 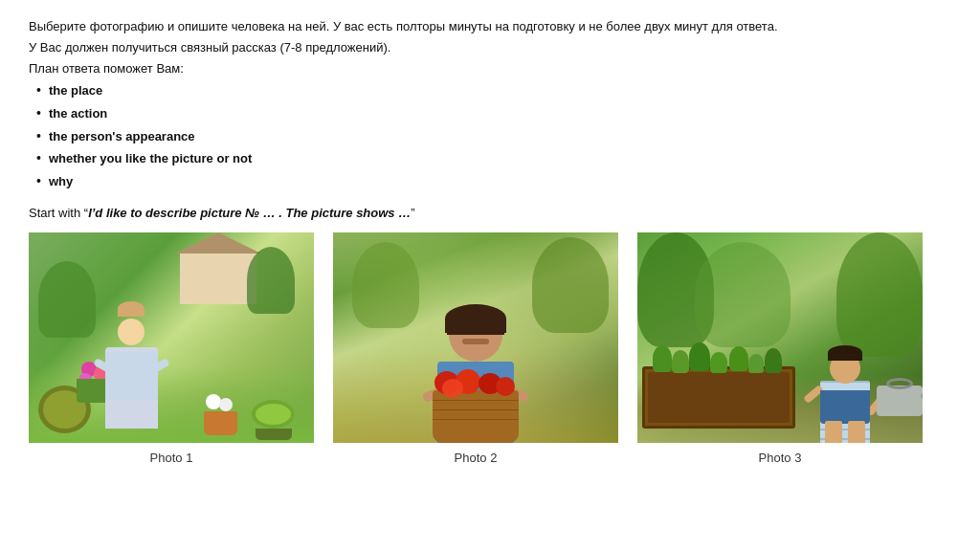 What do you see at coordinates (476, 417) in the screenshot?
I see `photo2-basket` at bounding box center [476, 417].